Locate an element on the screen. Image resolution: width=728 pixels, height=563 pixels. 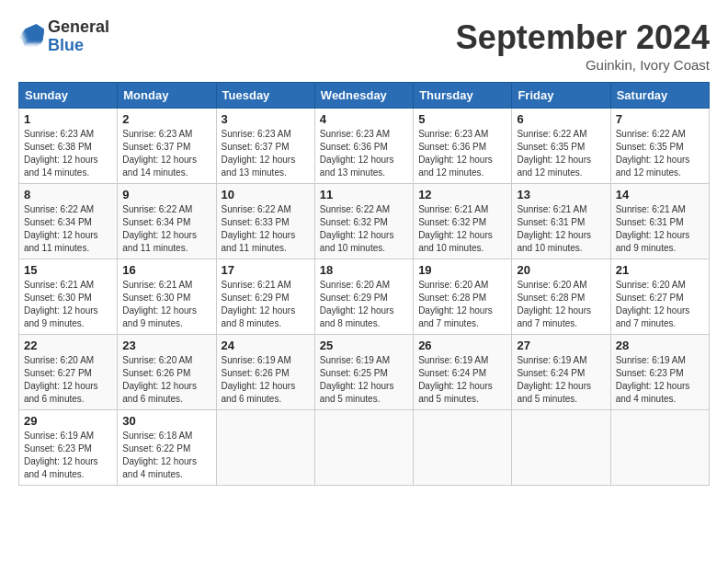
calendar-cell: 1 Sunrise: 6:23 AM Sunset: 6:38 PM Dayli… is located at coordinates (68, 146).